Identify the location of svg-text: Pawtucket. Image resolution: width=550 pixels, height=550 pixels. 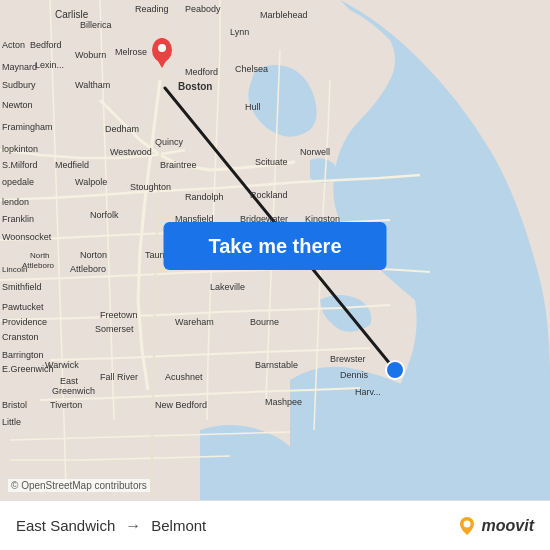
(23, 307).